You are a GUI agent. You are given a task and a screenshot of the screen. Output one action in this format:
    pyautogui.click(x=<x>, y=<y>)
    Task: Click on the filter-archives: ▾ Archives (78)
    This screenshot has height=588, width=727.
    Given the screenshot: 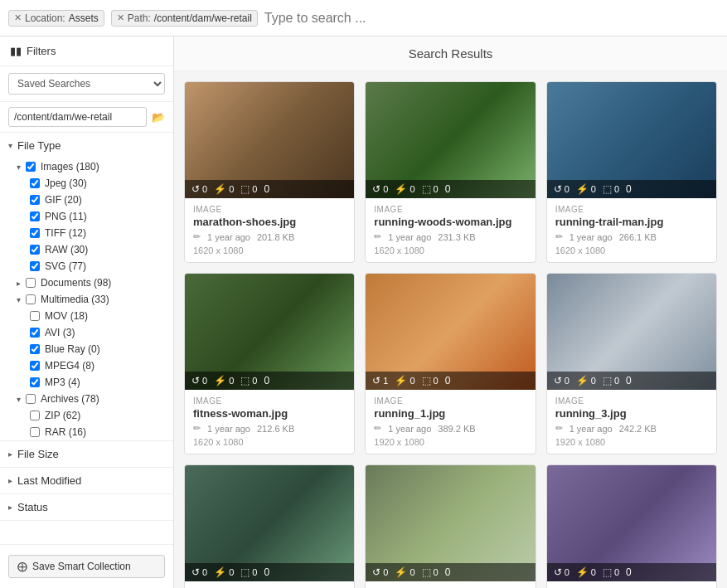 What is the action you would take?
    pyautogui.click(x=86, y=399)
    